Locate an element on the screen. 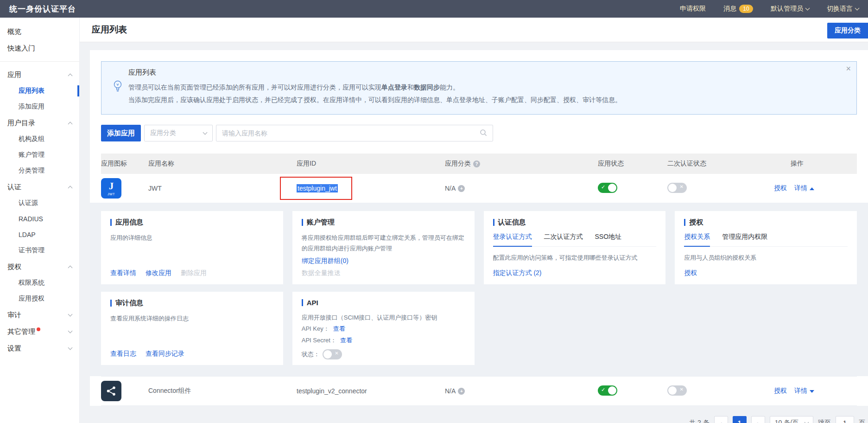 Image resolution: width=868 pixels, height=423 pixels. sidebar-item-org-group: 机构及组 is located at coordinates (40, 139).